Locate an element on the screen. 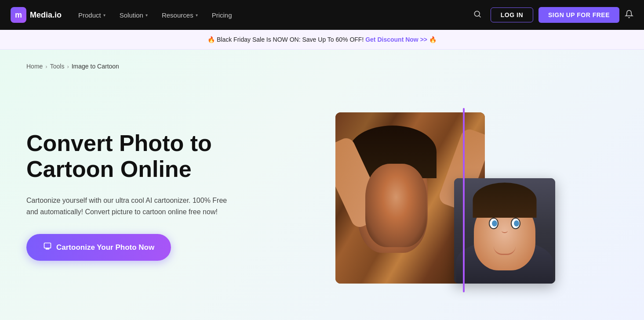 This screenshot has height=320, width=644. hero-left: Convert Photo to Cartoon Online Cartooni… is located at coordinates (141, 196).